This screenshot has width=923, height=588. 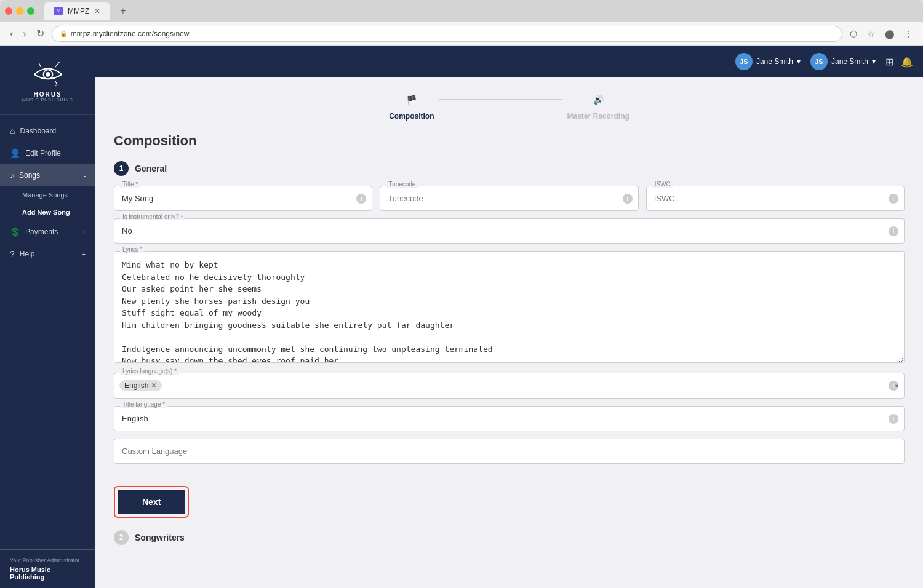 I want to click on step-connector, so click(x=500, y=100).